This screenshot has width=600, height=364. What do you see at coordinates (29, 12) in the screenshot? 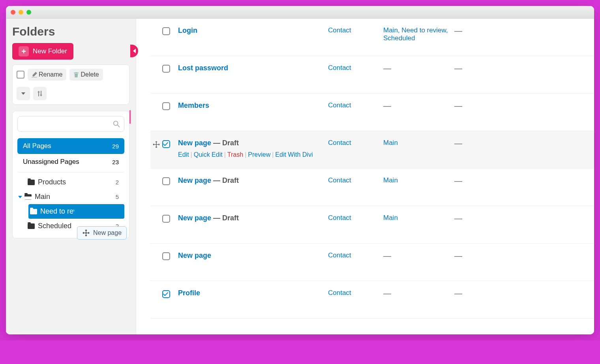
I see `maximize-window-icon` at bounding box center [29, 12].